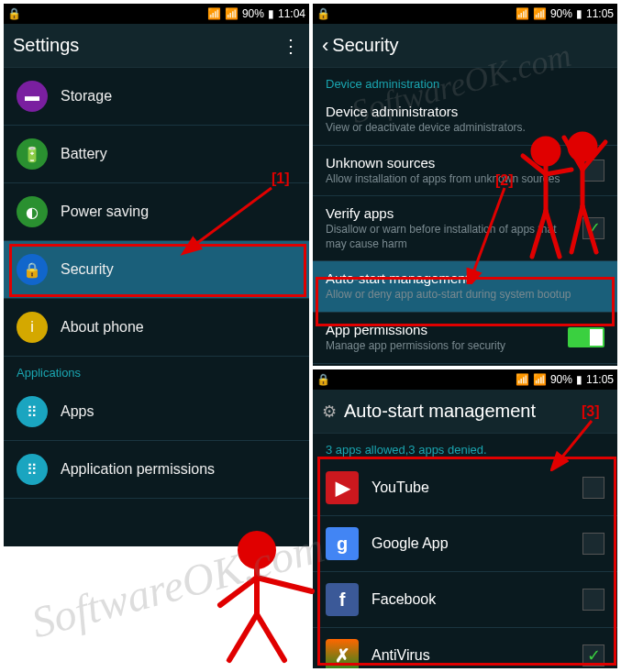 Image resolution: width=621 pixels, height=672 pixels. What do you see at coordinates (86, 96) in the screenshot?
I see `item-label: Storage` at bounding box center [86, 96].